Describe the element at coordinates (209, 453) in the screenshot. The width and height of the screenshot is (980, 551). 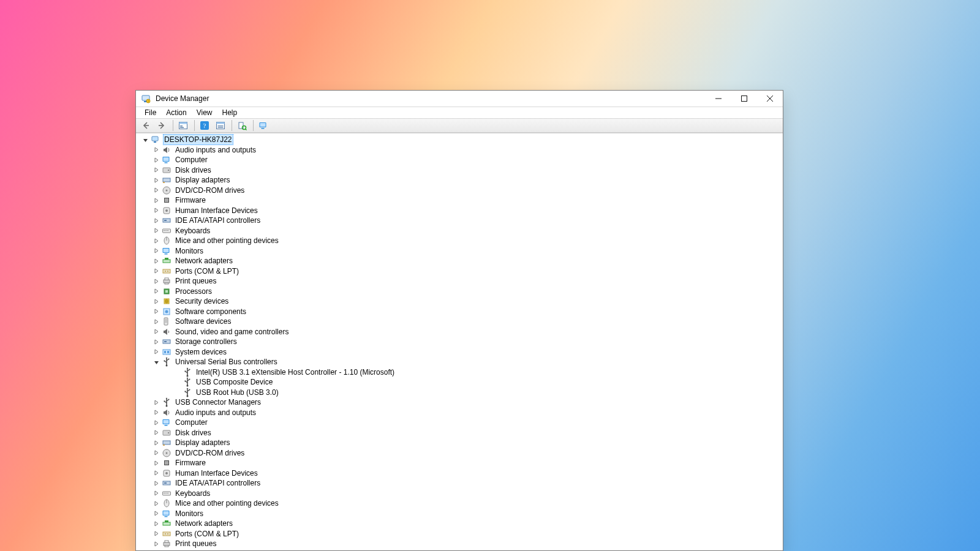
I see `tree-node-label: DVD/CD-ROM drives` at that location.